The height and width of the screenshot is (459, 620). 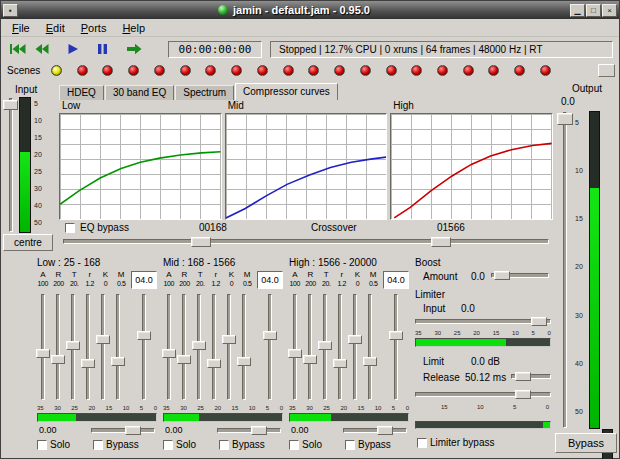 What do you see at coordinates (18, 49) in the screenshot?
I see `skip-start-button` at bounding box center [18, 49].